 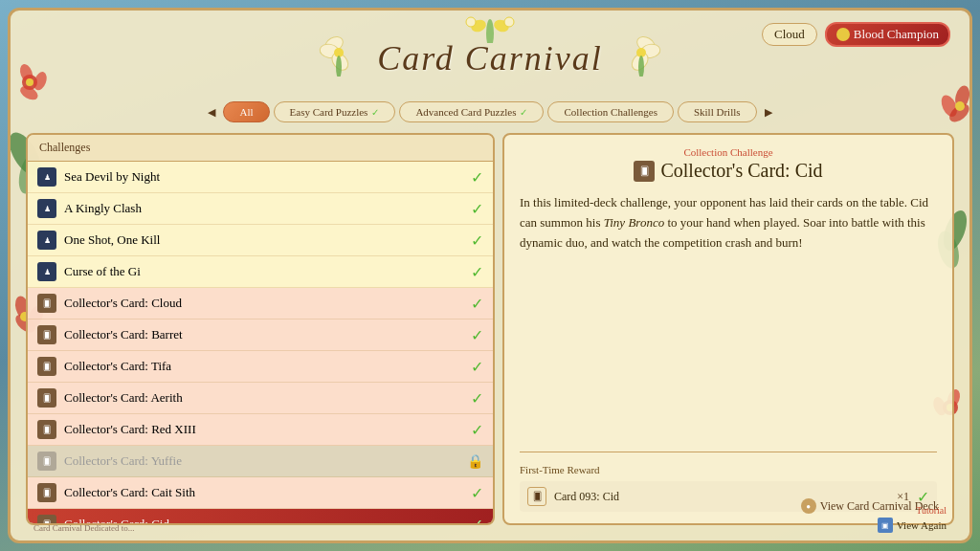 What do you see at coordinates (264, 366) in the screenshot?
I see `challenge-name: Collector's Card: Tifa` at bounding box center [264, 366].